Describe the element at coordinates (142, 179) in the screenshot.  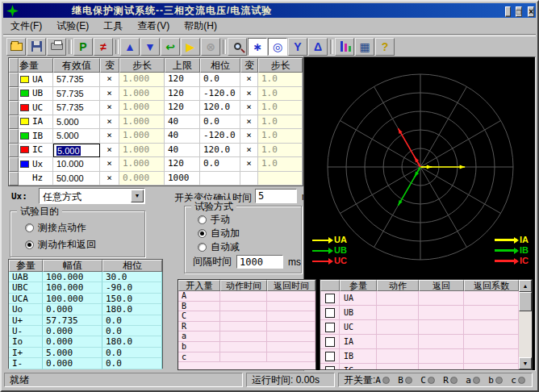
I see `step-cell: 0.000` at that location.